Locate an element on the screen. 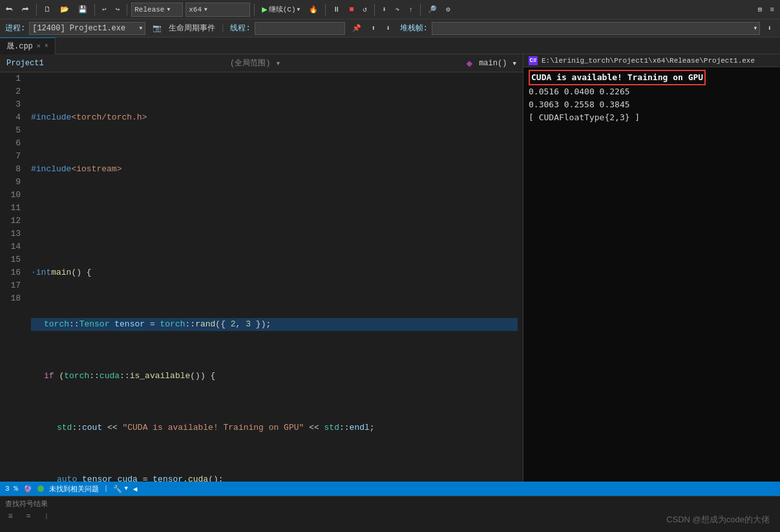 The image size is (780, 532). bottom-panel: 查找符号结果 ≡ = ⁝ is located at coordinates (390, 512).